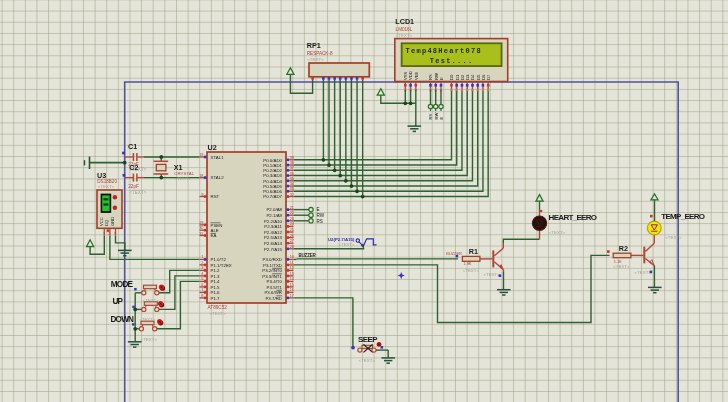 The width and height of the screenshot is (728, 402). I want to click on svg-text: AT89C52, so click(218, 308).